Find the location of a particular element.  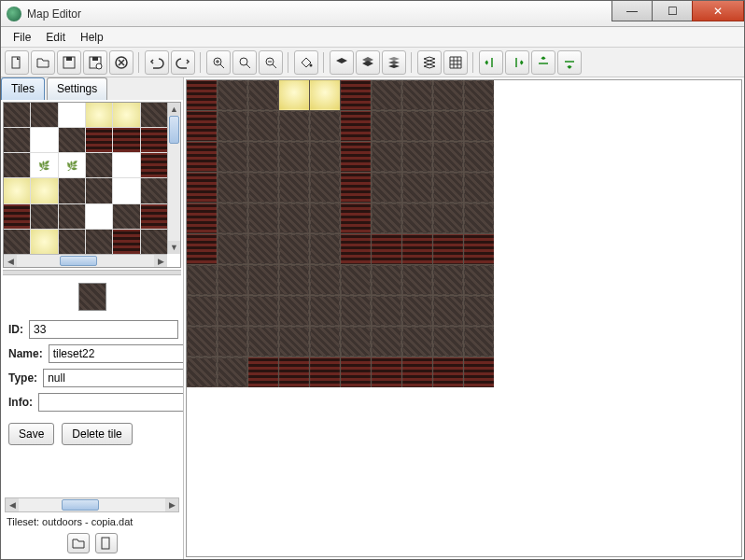

move-left-icon is located at coordinates (491, 63).